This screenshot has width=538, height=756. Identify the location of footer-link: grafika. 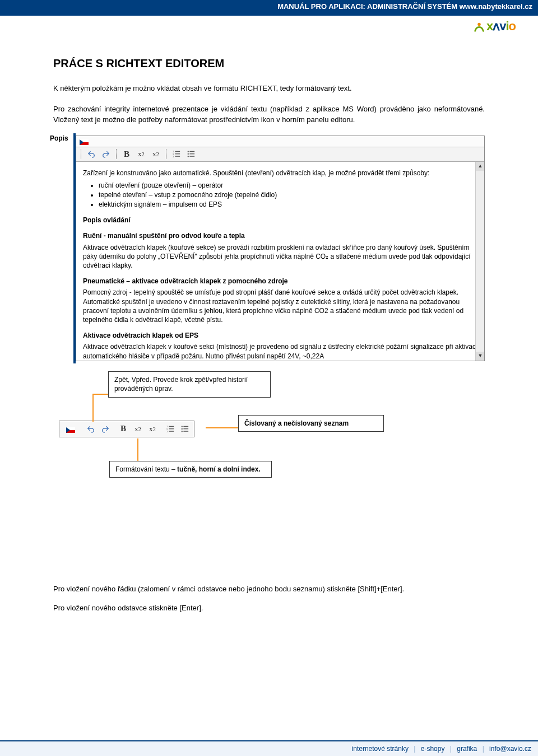
(467, 749).